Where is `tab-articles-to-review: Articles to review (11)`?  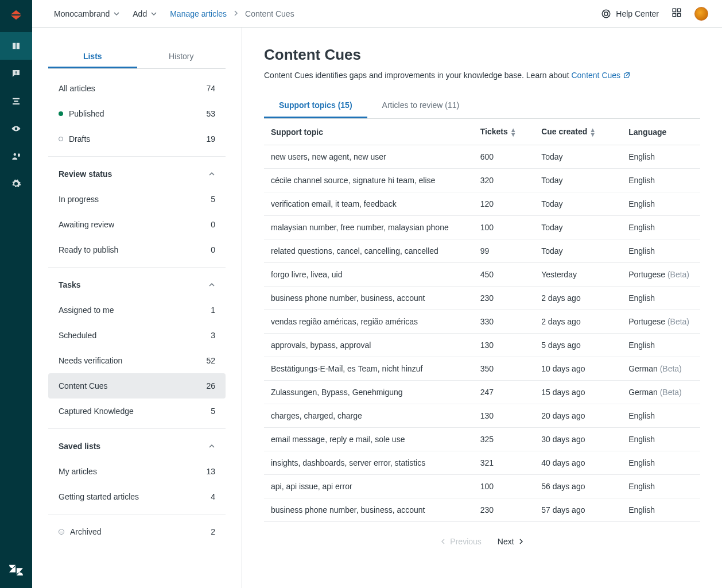 tab-articles-to-review: Articles to review (11) is located at coordinates (421, 106).